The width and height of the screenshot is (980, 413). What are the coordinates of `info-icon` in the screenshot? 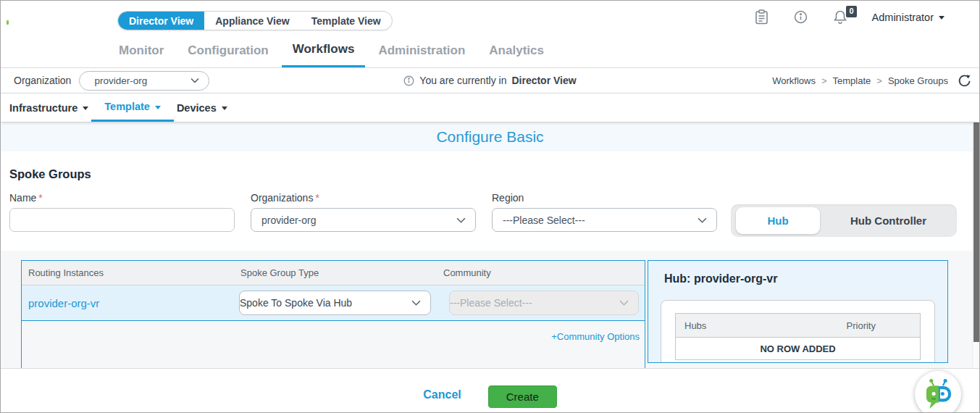 It's located at (801, 17).